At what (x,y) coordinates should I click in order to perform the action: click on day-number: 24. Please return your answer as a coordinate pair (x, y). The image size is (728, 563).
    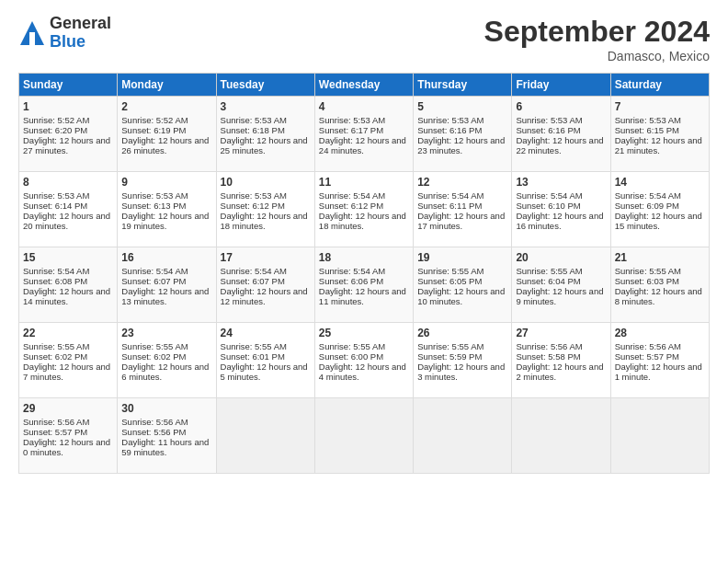
    Looking at the image, I should click on (266, 333).